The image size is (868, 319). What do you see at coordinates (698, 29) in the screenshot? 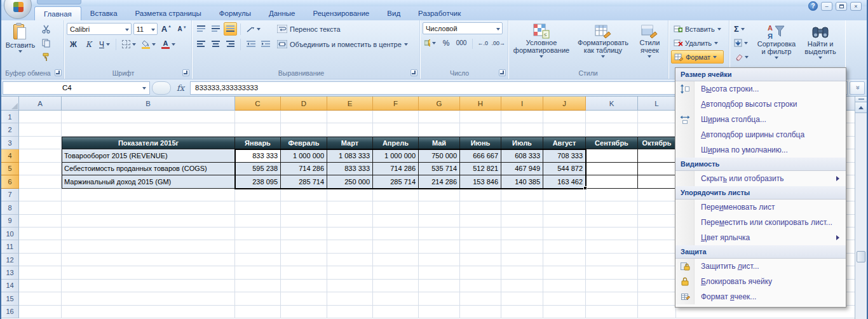
I see `insert-cells-button: Вставить` at bounding box center [698, 29].